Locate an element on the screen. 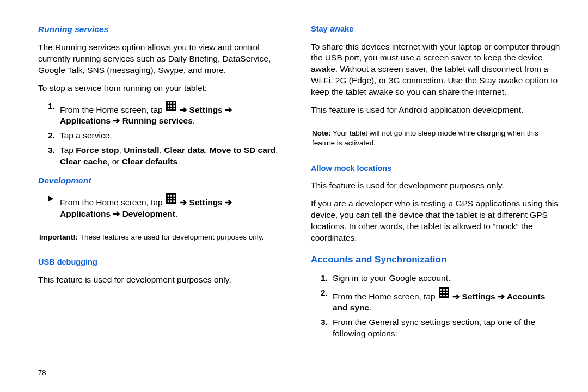 The width and height of the screenshot is (588, 392). accounts-steps: 1. Sign in to your Google account. 2. Fr… is located at coordinates (437, 307).